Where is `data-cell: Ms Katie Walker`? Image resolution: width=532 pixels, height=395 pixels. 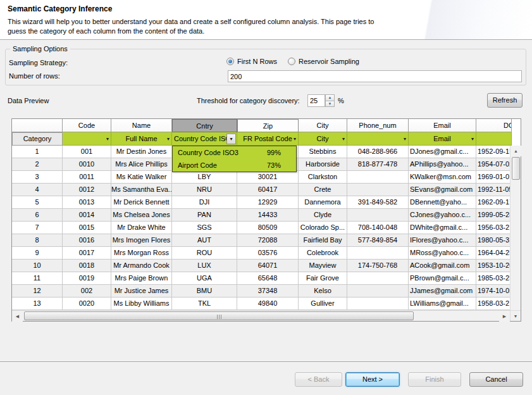 data-cell: Ms Katie Walker is located at coordinates (142, 177).